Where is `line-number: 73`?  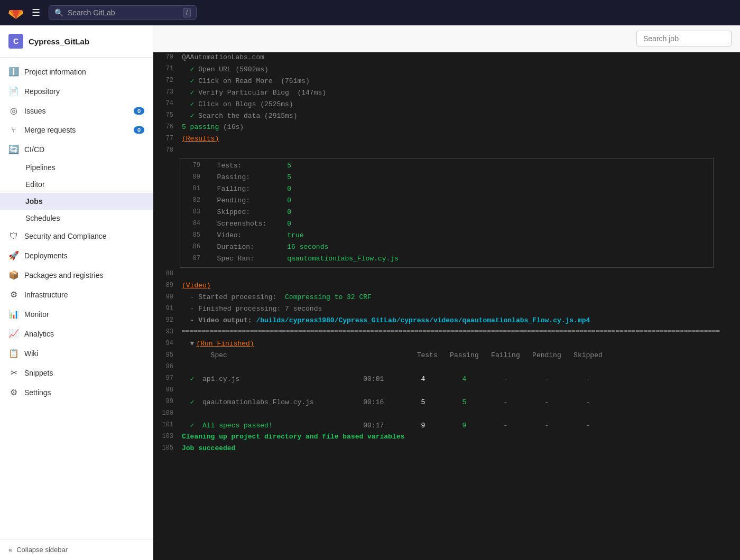 line-number: 73 is located at coordinates (166, 92).